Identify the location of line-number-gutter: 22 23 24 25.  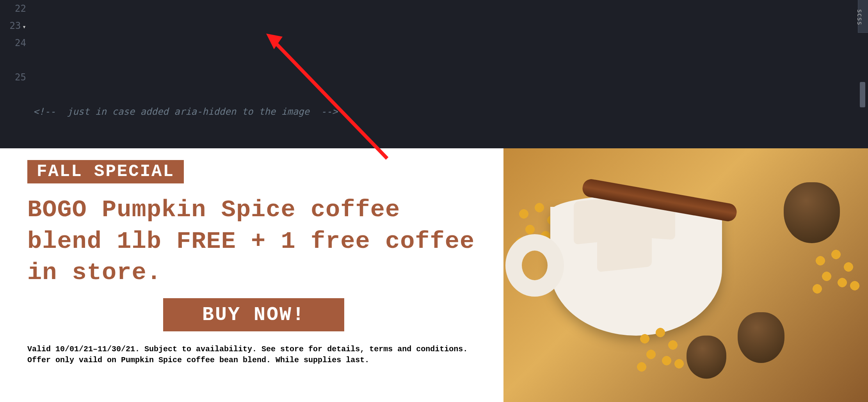
(16, 43).